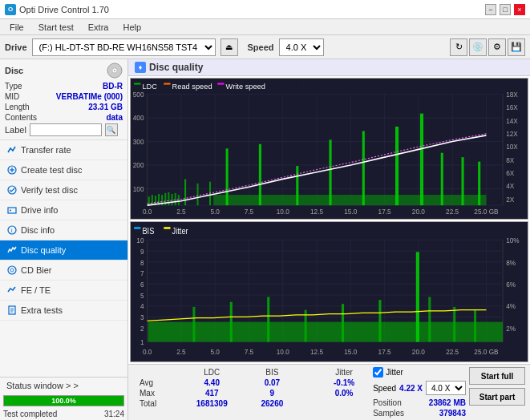  Describe the element at coordinates (56, 27) in the screenshot. I see `menu-start-test: Start test` at that location.